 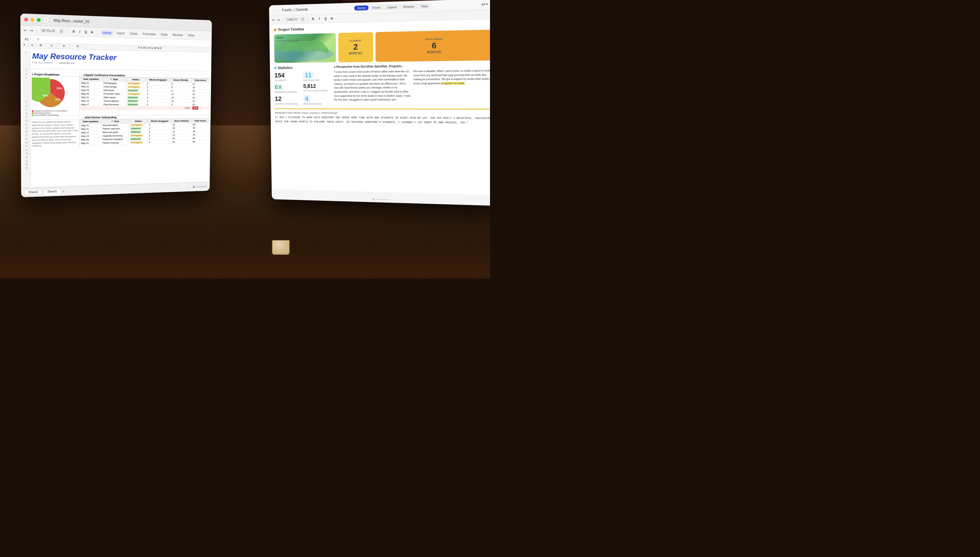 What do you see at coordinates (320, 18) in the screenshot?
I see `word-italic: I` at bounding box center [320, 18].